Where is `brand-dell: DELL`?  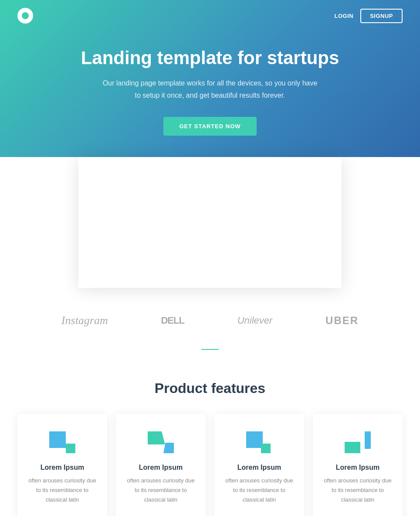 brand-dell: DELL is located at coordinates (173, 321).